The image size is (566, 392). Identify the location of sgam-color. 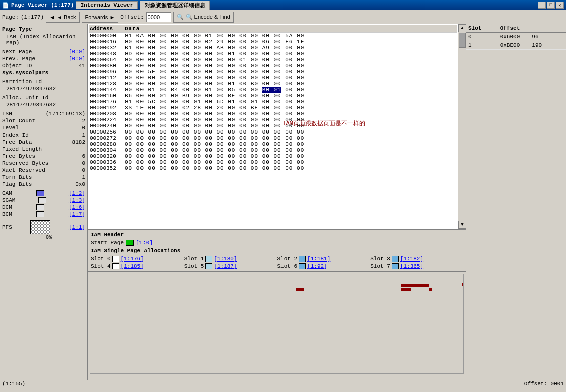
(42, 200).